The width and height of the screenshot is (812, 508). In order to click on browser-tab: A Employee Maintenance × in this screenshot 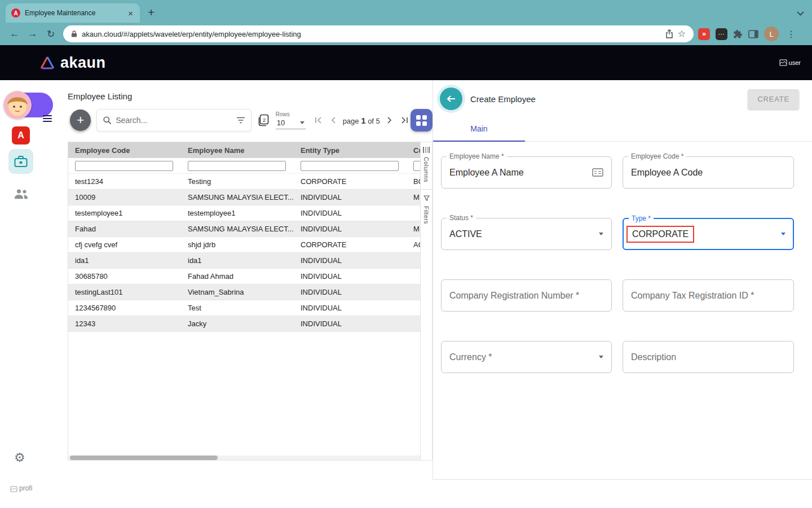, I will do `click(73, 13)`.